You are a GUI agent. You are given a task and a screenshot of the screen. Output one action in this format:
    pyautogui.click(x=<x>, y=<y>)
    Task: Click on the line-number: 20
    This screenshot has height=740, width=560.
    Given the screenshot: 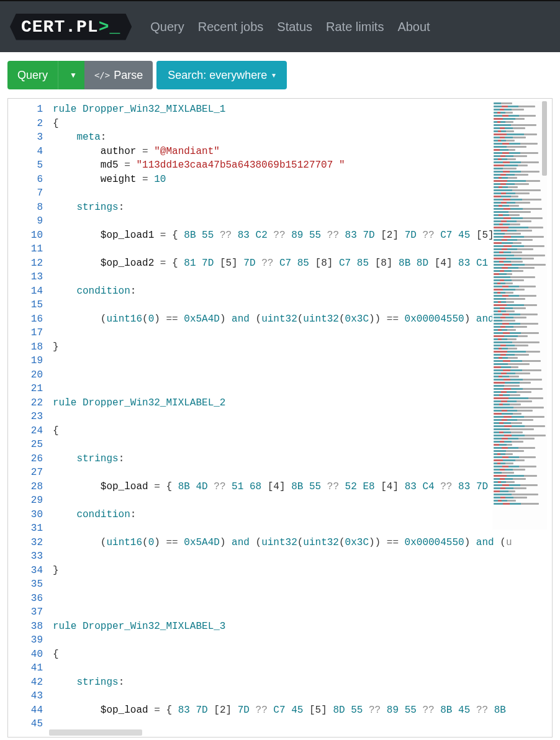 What is the action you would take?
    pyautogui.click(x=25, y=375)
    